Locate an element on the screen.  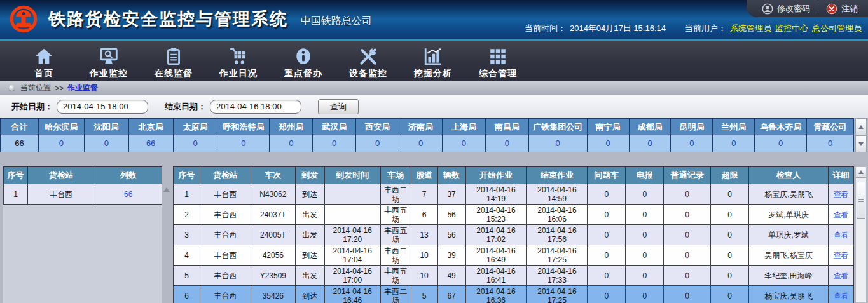
nav-item-chart: 挖掘分析 is located at coordinates (433, 61).